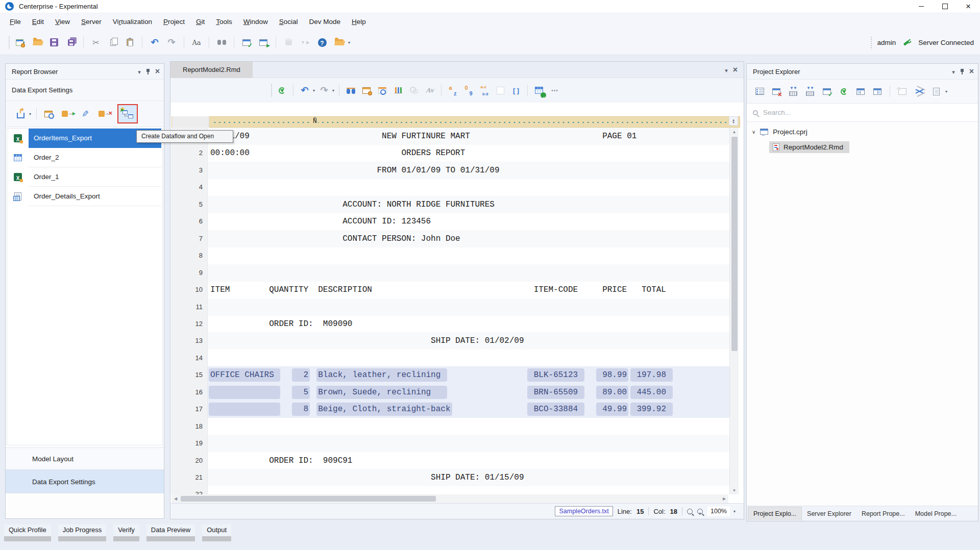 Image resolution: width=980 pixels, height=550 pixels. I want to click on line-text: CONTACT PERSON: John Doe, so click(469, 239).